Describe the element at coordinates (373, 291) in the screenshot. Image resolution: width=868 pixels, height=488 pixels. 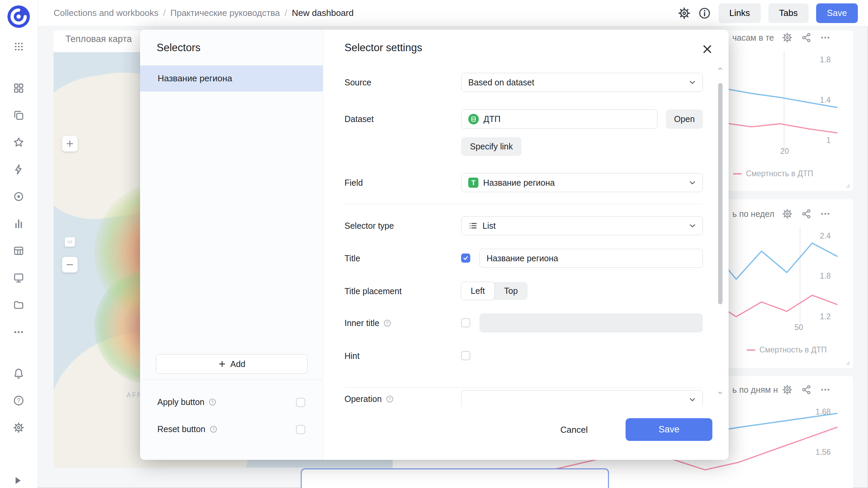
I see `title-placement-label: Title placement` at that location.